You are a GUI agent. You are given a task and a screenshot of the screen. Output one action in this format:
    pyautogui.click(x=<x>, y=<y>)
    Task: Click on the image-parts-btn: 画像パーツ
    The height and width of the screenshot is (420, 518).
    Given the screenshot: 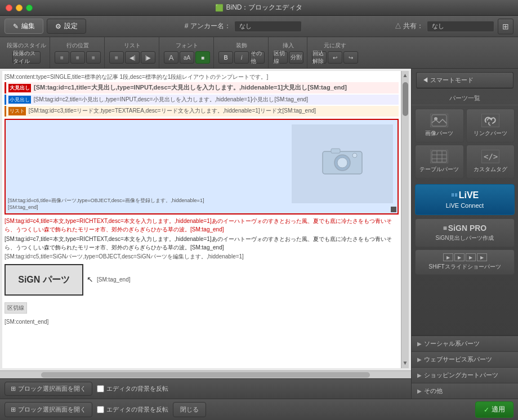 What is the action you would take?
    pyautogui.click(x=439, y=126)
    